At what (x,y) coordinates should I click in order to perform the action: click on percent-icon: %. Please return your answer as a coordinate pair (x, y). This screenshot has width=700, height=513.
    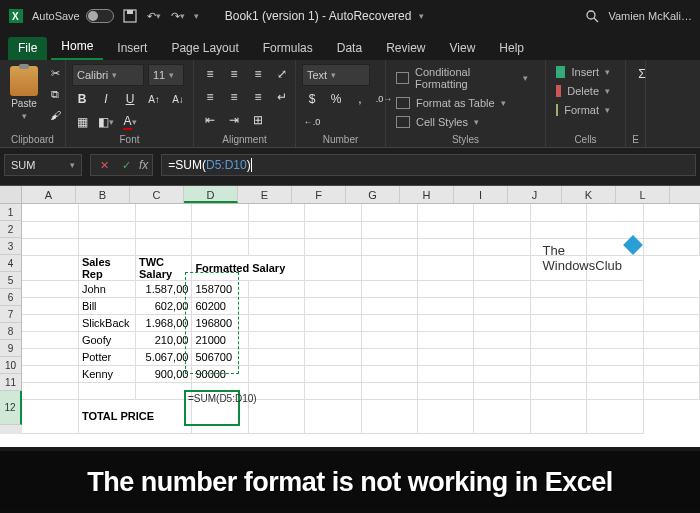
    Looking at the image, I should click on (336, 99).